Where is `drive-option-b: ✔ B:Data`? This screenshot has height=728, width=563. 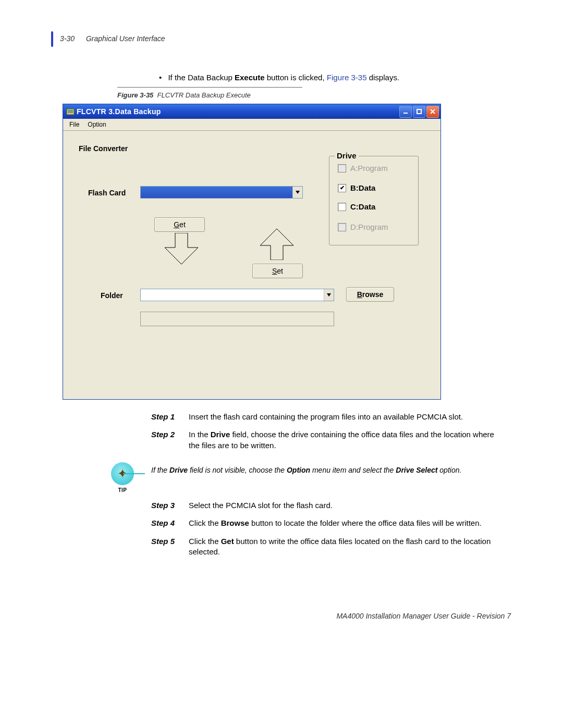 drive-option-b: ✔ B:Data is located at coordinates (357, 188).